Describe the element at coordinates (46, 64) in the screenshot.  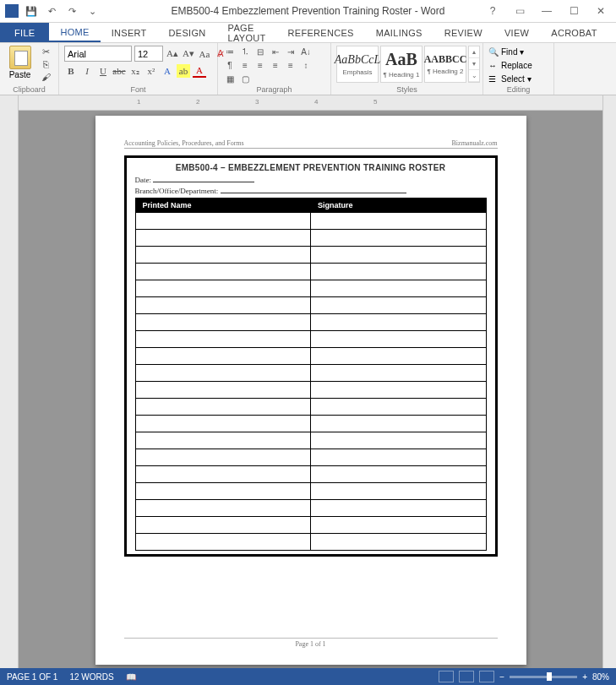
I see `copy-button: ⎘` at that location.